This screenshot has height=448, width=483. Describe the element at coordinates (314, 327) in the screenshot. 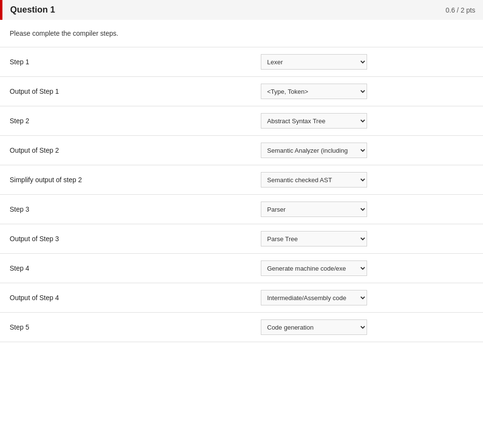

I see `row-select-10: LexerParserAbstract Syntax TreeSemantic …` at that location.